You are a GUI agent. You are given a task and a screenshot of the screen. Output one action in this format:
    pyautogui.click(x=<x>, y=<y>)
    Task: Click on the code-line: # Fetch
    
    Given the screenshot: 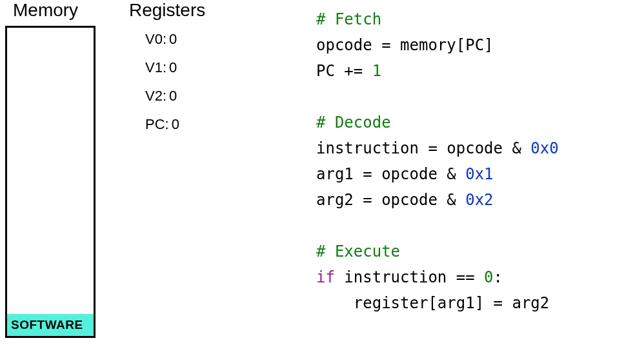 What is the action you would take?
    pyautogui.click(x=438, y=19)
    